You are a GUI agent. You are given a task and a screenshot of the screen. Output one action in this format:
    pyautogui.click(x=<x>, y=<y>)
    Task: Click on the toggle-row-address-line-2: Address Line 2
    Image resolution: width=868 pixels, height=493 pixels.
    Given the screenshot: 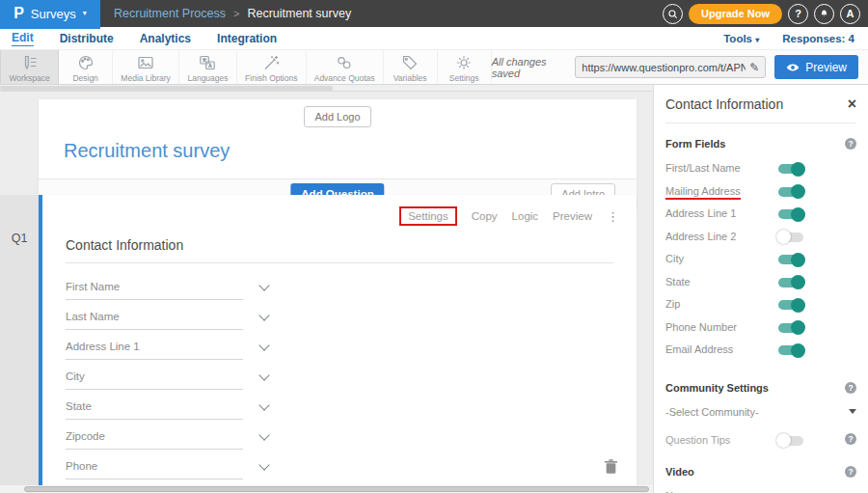 What is the action you would take?
    pyautogui.click(x=761, y=239)
    